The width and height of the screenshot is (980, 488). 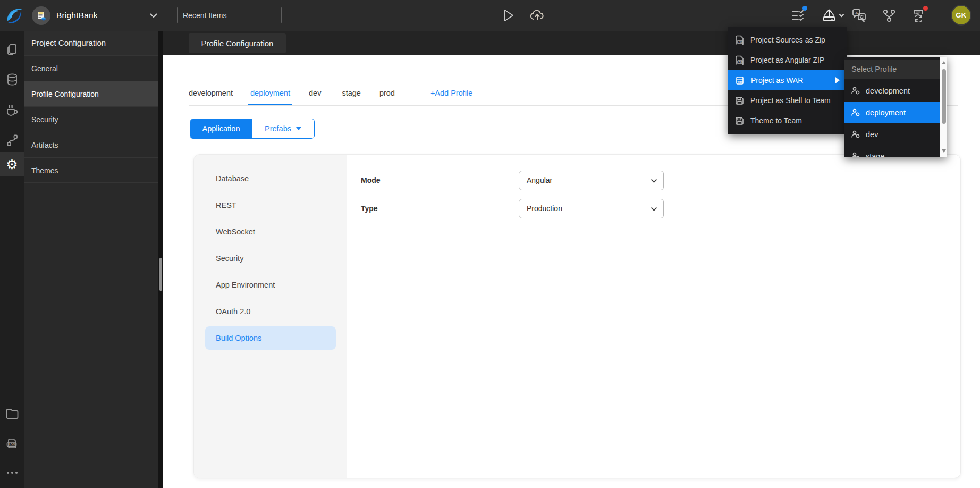 What do you see at coordinates (351, 92) in the screenshot?
I see `tab-stage: stage` at bounding box center [351, 92].